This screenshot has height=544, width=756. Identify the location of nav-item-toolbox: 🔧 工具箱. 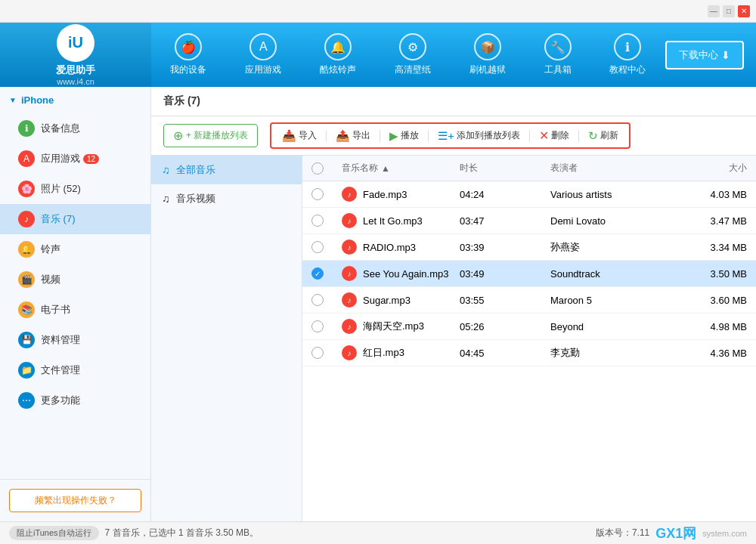
(558, 54).